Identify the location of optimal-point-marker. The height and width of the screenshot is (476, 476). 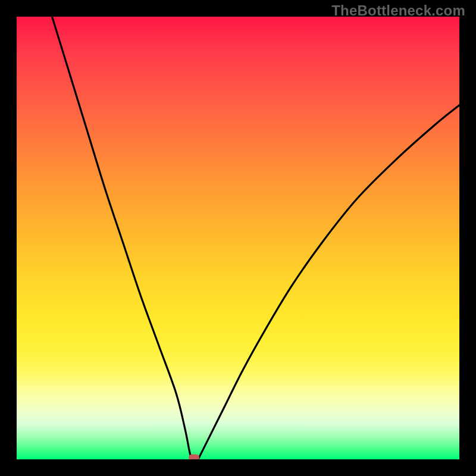
(194, 457).